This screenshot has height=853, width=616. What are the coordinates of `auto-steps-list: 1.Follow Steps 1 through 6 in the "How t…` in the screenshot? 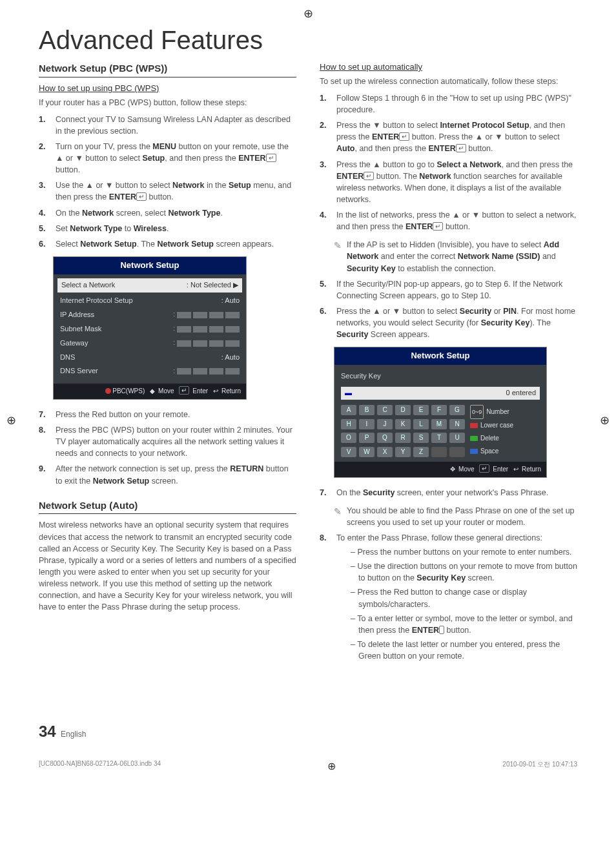 It's located at (448, 163).